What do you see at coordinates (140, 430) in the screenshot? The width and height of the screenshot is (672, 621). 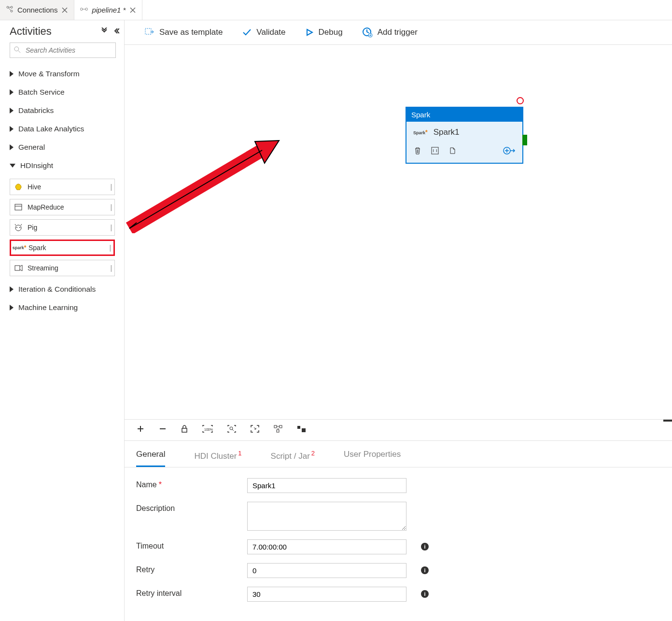 I see `zoom-in-icon` at bounding box center [140, 430].